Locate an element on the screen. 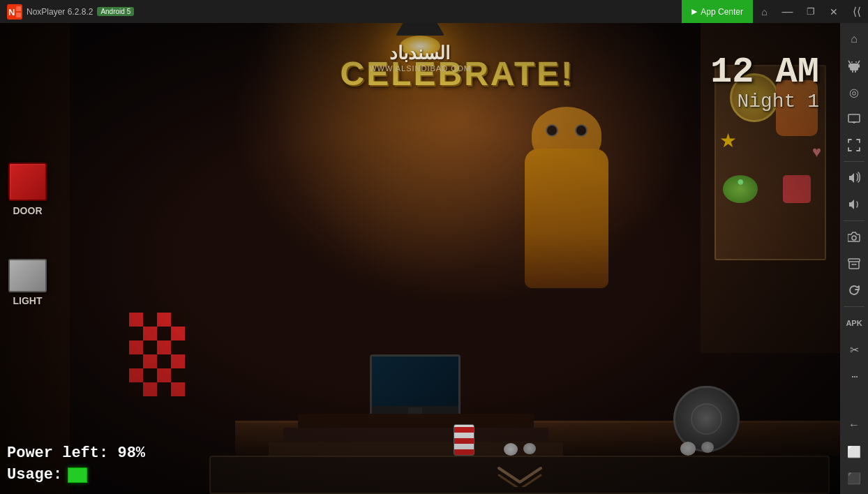 The width and height of the screenshot is (868, 494). lamp-shade is located at coordinates (420, 29).